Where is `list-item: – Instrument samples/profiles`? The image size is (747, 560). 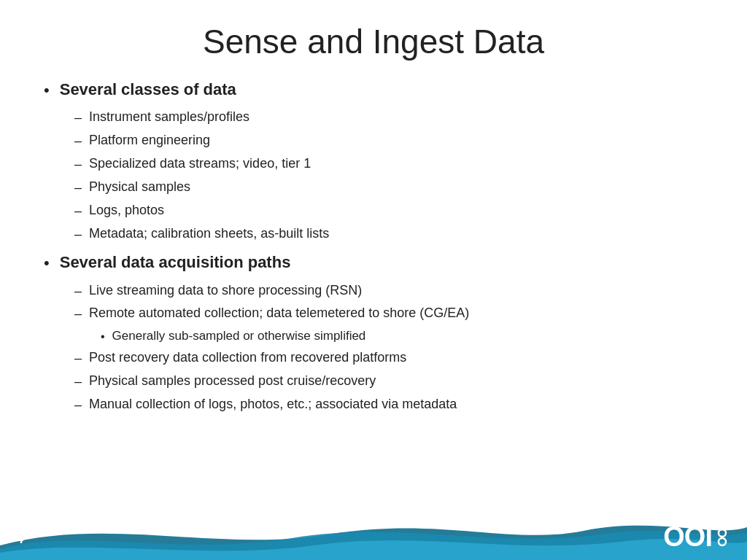 list-item: – Instrument samples/profiles is located at coordinates (389, 118).